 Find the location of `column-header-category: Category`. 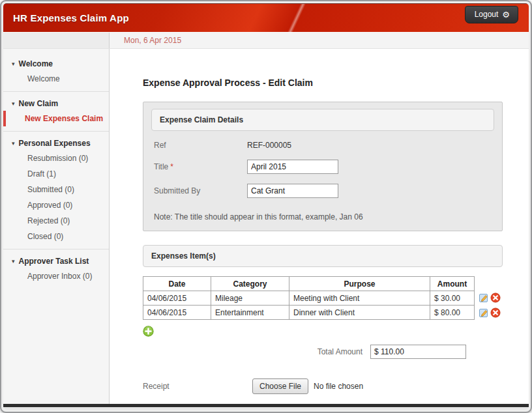

column-header-category: Category is located at coordinates (250, 284).